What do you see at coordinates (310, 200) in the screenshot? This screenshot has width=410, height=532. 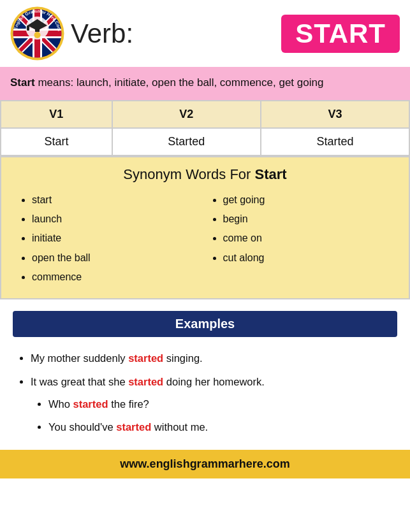 I see `synonym-item: get going` at bounding box center [310, 200].